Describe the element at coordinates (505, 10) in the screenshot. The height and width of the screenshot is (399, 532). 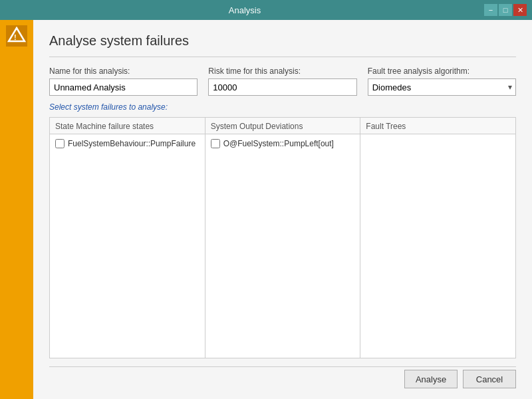
I see `maximize-button: □` at that location.